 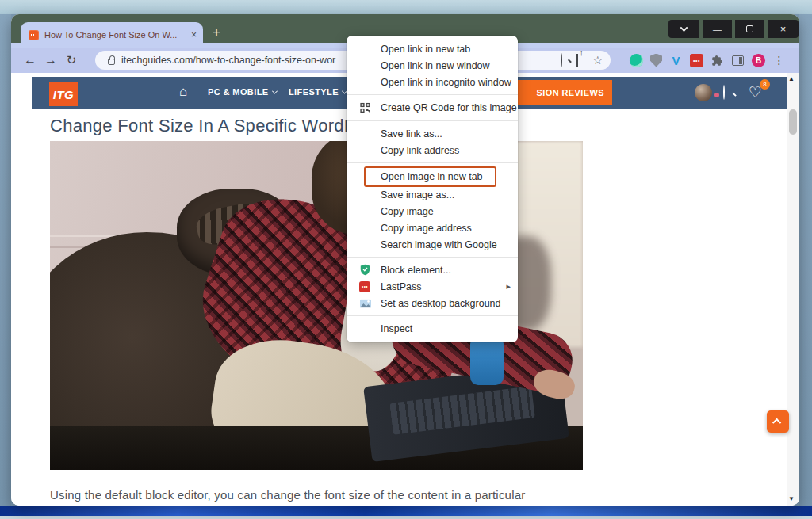 What do you see at coordinates (717, 60) in the screenshot?
I see `extensions-puzzle-icon` at bounding box center [717, 60].